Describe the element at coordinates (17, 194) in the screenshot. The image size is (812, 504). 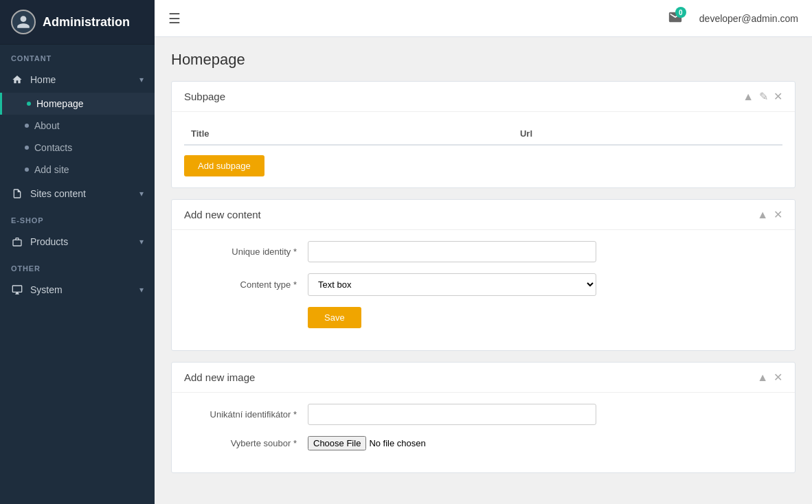
I see `page-icon` at that location.